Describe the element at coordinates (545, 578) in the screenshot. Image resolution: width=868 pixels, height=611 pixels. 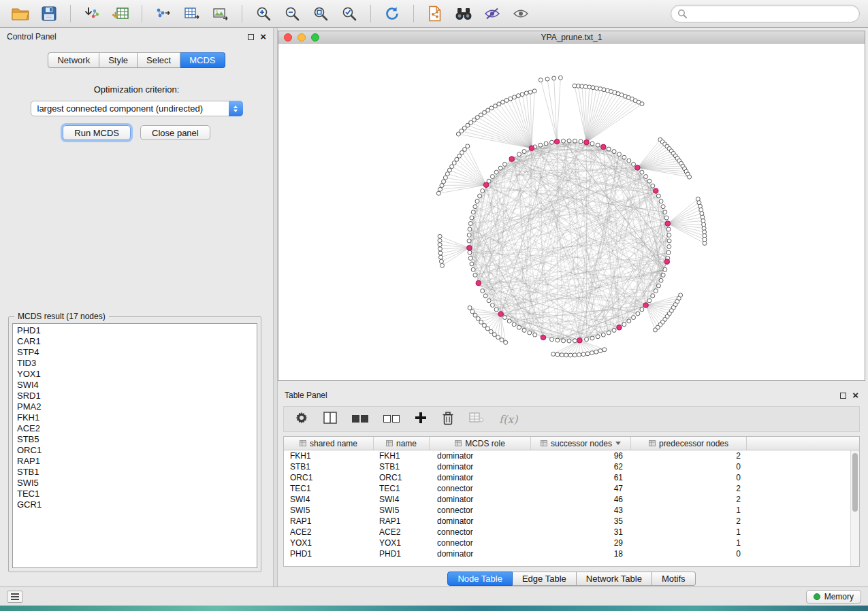
I see `tab-edge-table: Edge Table` at that location.